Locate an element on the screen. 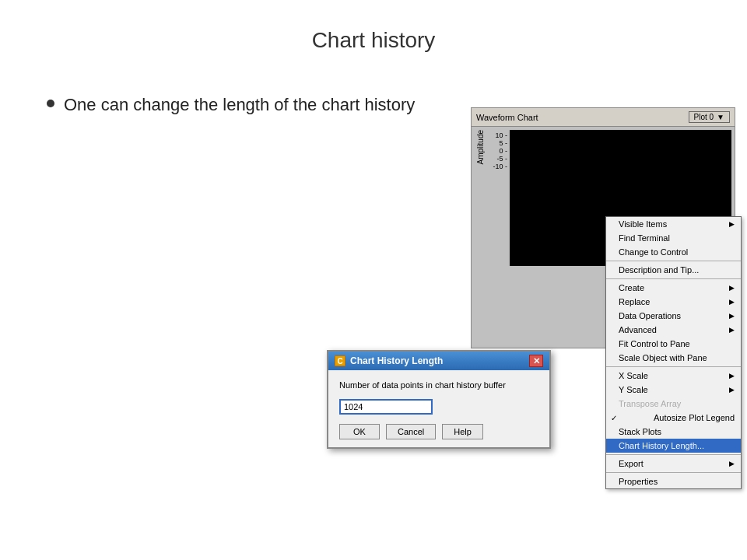 The width and height of the screenshot is (747, 560). plot-button: Plot 0 ▼ is located at coordinates (710, 117).